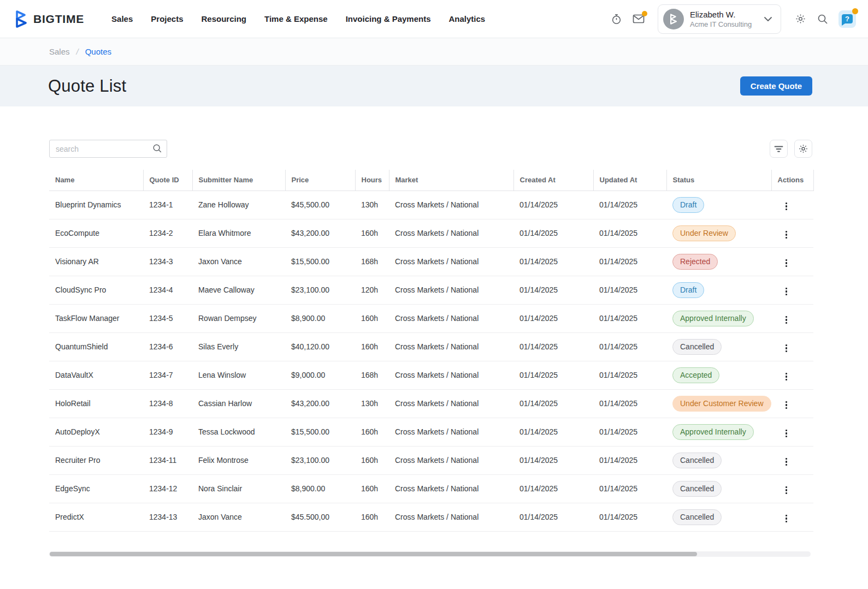 This screenshot has width=868, height=589. What do you see at coordinates (320, 180) in the screenshot?
I see `column-header-price: Price` at bounding box center [320, 180].